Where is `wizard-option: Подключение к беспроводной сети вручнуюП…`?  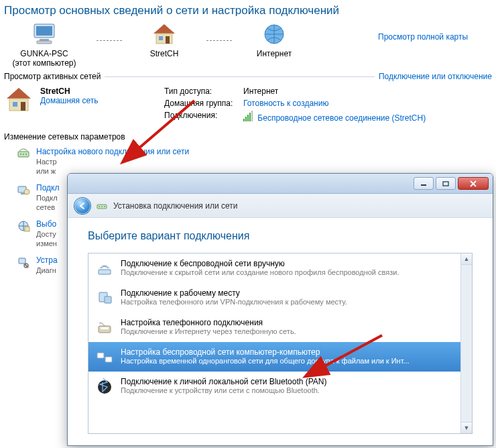
wizard-option: Подключение к беспроводной сети вручнуюП… is located at coordinates (275, 268).